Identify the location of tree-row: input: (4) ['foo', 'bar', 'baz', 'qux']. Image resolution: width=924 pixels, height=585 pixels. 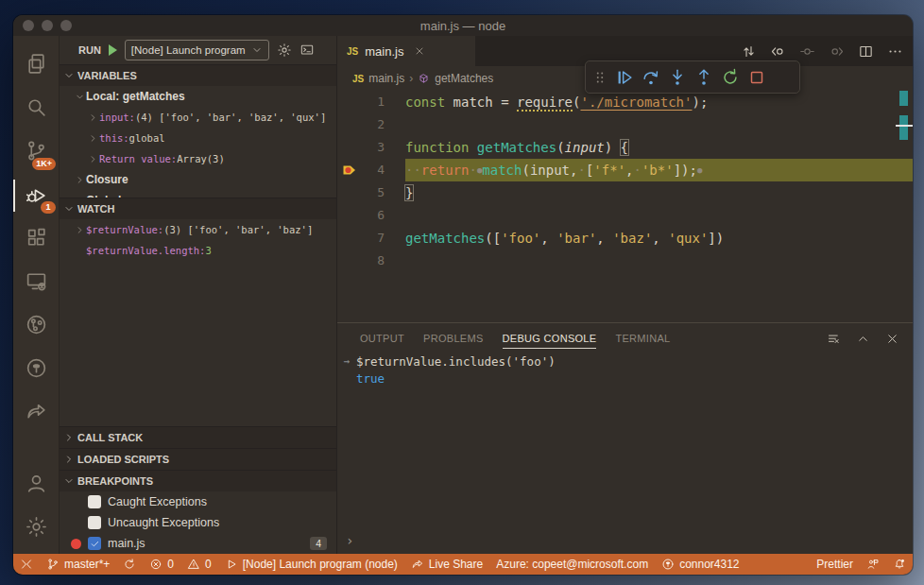
(198, 117).